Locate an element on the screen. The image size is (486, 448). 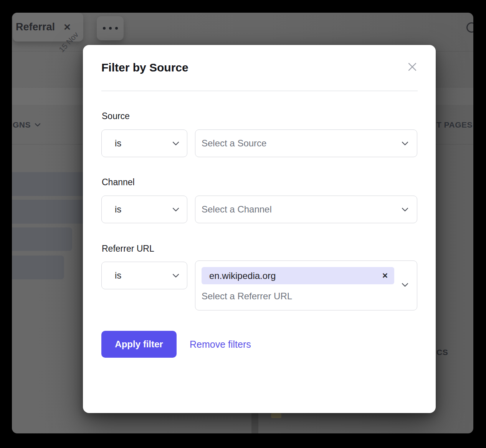
selected-value-tag: en.wikipedia.org ✕ is located at coordinates (298, 276).